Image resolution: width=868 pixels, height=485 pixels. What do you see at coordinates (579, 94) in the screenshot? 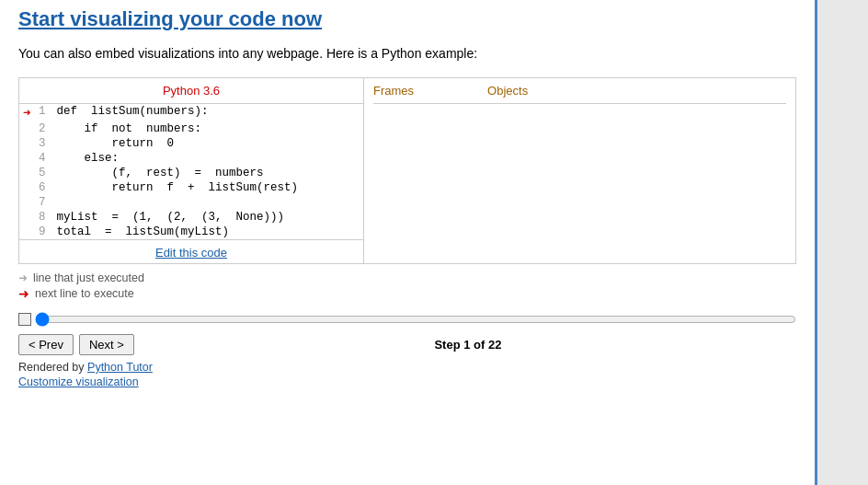
I see `frames-objects-header: Frames Objects` at bounding box center [579, 94].